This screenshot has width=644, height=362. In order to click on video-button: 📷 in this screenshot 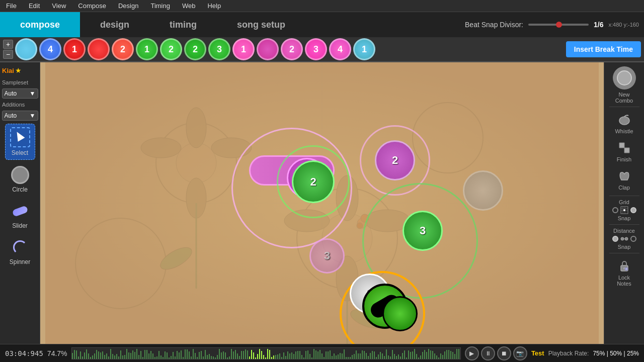, I will do `click(520, 353)`.